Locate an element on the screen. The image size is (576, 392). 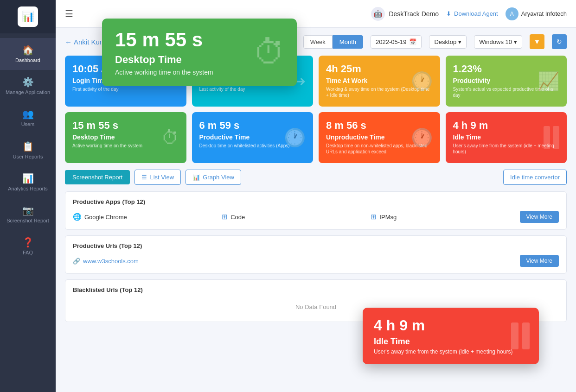
productive-urls-section: Productive Urls (Top 12) 🔗 www.w3schools… is located at coordinates (316, 255).